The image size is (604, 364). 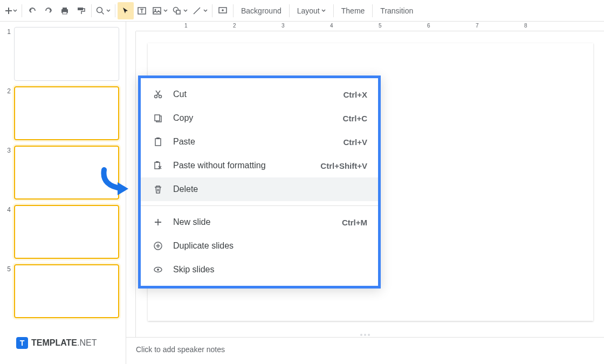 I want to click on background-button: Background, so click(x=261, y=11).